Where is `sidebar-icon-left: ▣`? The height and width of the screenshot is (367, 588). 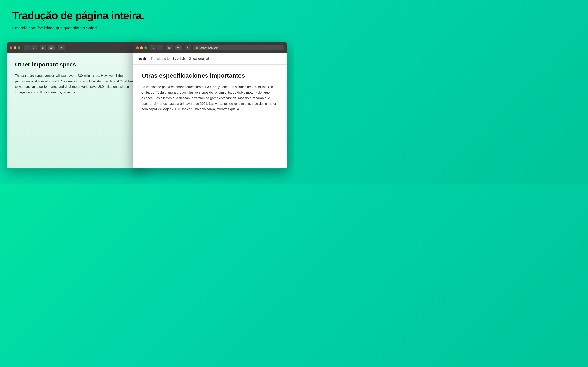
sidebar-icon-left: ▣ is located at coordinates (43, 48).